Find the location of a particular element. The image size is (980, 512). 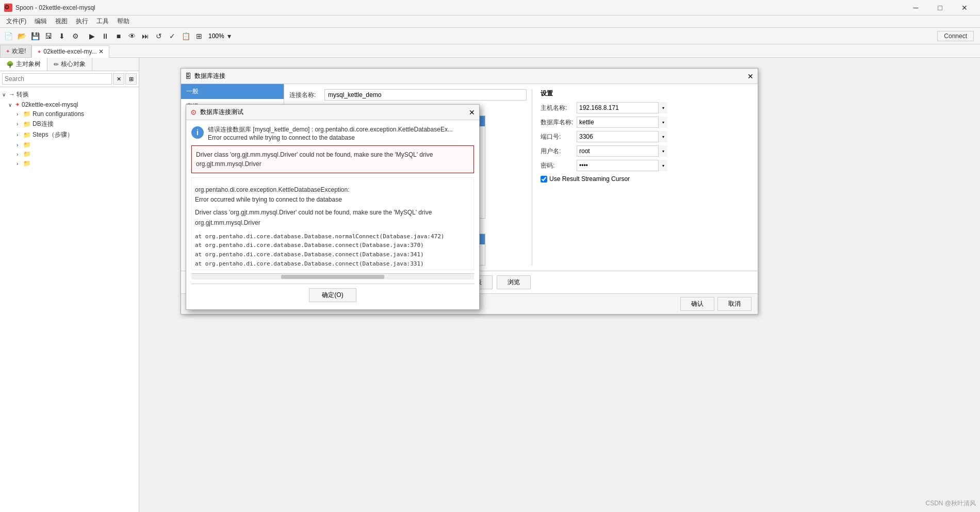

panel-tab-core: ✏ 核心对象 is located at coordinates (70, 64).